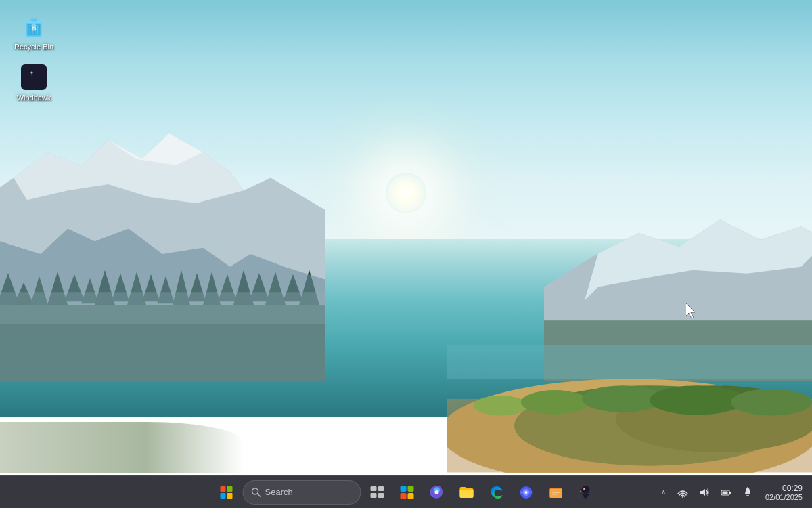 The height and width of the screenshot is (508, 812). Describe the element at coordinates (683, 492) in the screenshot. I see `network-icon-button` at that location.